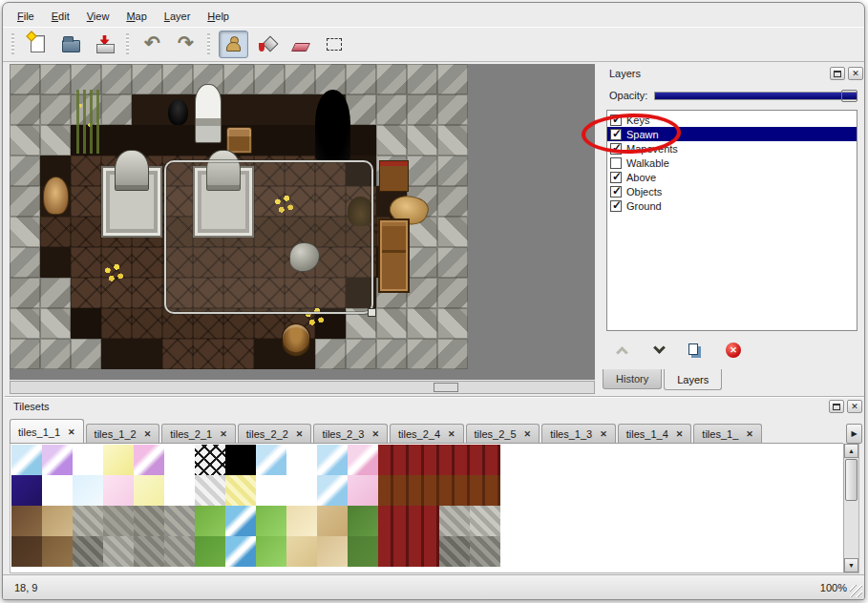 The width and height of the screenshot is (868, 603). I want to click on tileset-tab-tiles_2_4: tiles_2_4✕, so click(427, 433).